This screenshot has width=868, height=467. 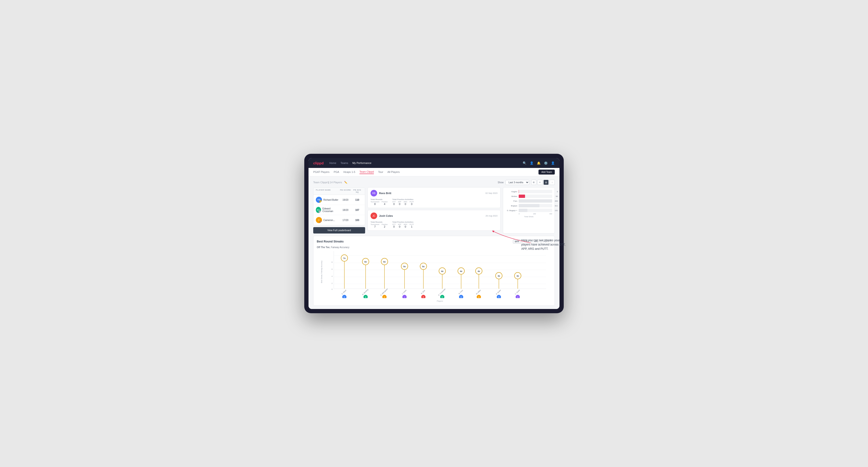 What do you see at coordinates (524, 163) in the screenshot?
I see `search-icon: 🔍` at bounding box center [524, 163].